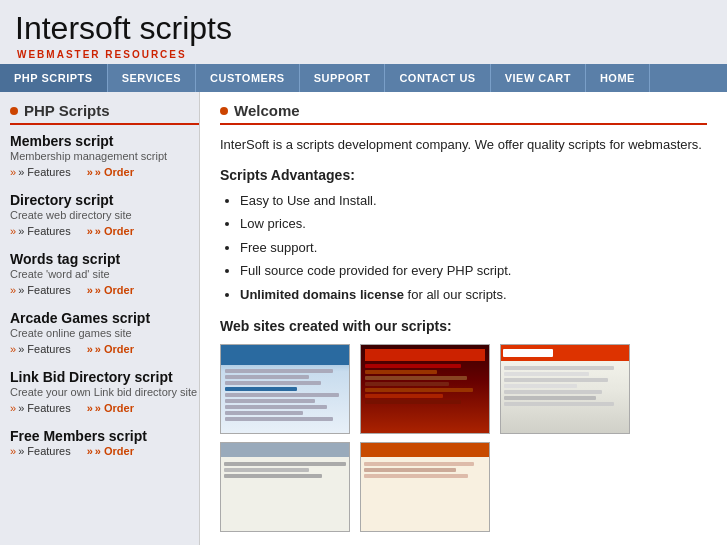 The height and width of the screenshot is (545, 727). I want to click on advantage-item: Easy to Use and Install., so click(474, 201).